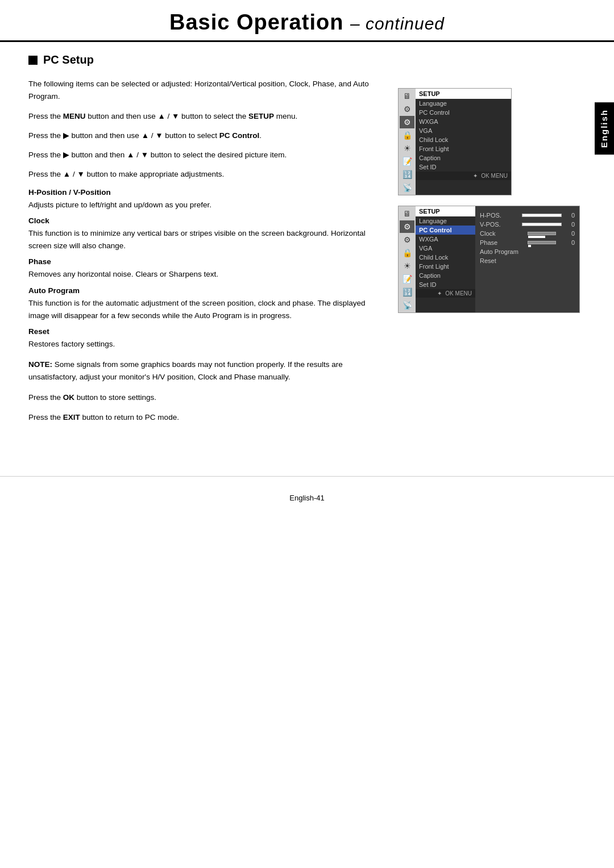  I want to click on phase-label: Phase, so click(497, 243).